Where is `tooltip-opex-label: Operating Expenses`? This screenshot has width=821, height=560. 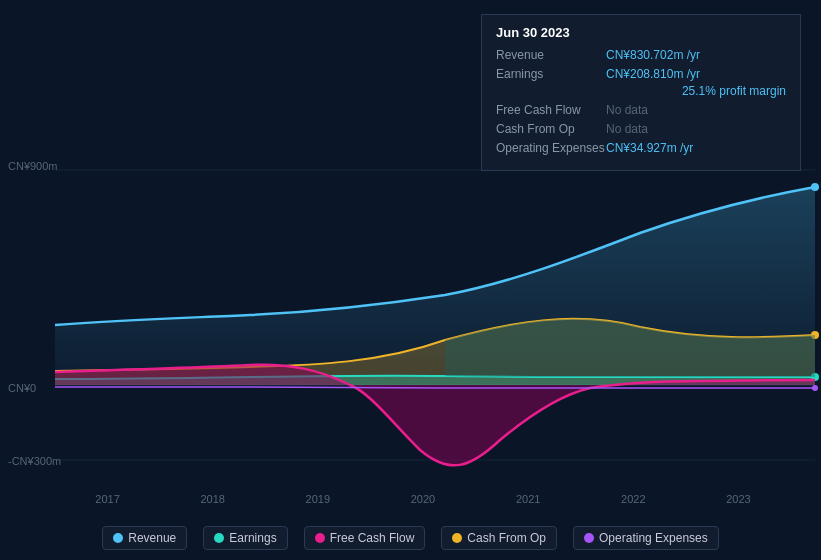 tooltip-opex-label: Operating Expenses is located at coordinates (551, 148).